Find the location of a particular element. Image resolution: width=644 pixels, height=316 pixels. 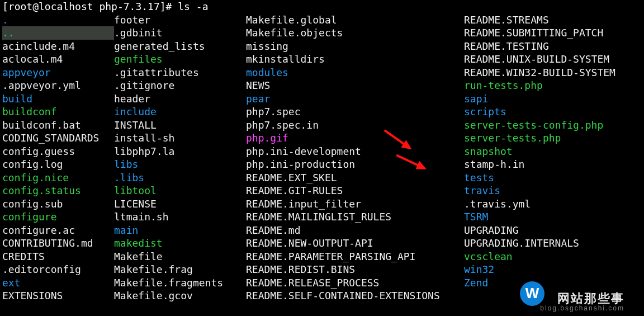

ls-entry: tests is located at coordinates (553, 178).